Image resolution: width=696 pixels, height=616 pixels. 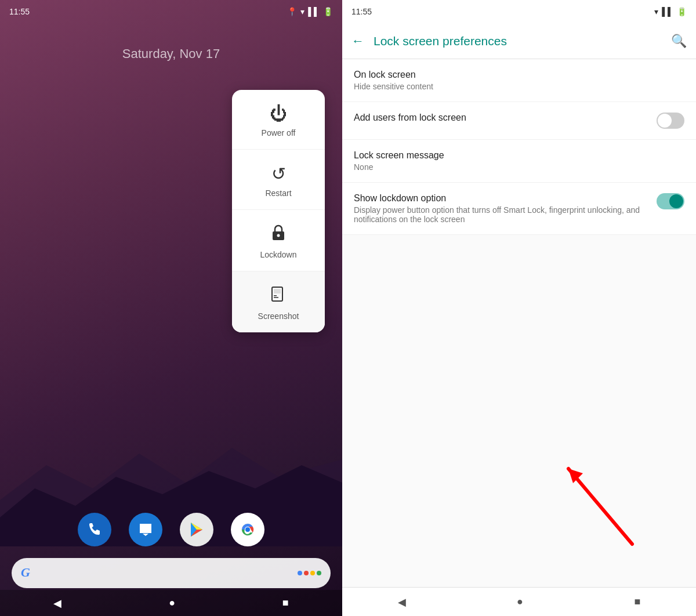 I want to click on battery-icon-right: 🔋, so click(x=682, y=12).